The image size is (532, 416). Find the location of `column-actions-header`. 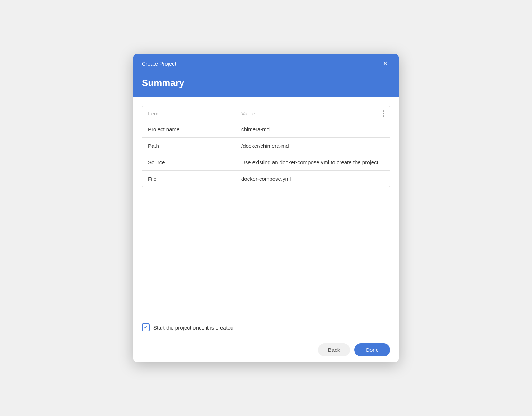

column-actions-header is located at coordinates (383, 113).